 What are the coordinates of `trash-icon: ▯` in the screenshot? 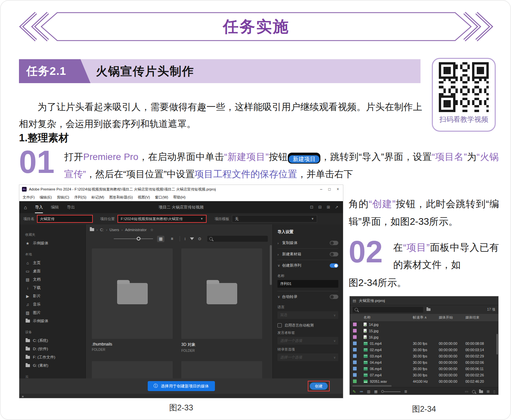 It's located at (494, 392).